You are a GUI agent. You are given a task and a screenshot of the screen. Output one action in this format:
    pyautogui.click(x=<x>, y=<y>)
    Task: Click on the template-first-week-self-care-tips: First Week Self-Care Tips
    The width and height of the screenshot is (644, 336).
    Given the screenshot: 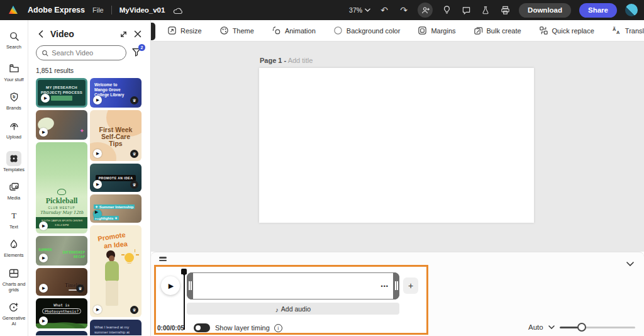 What is the action you would take?
    pyautogui.click(x=116, y=136)
    